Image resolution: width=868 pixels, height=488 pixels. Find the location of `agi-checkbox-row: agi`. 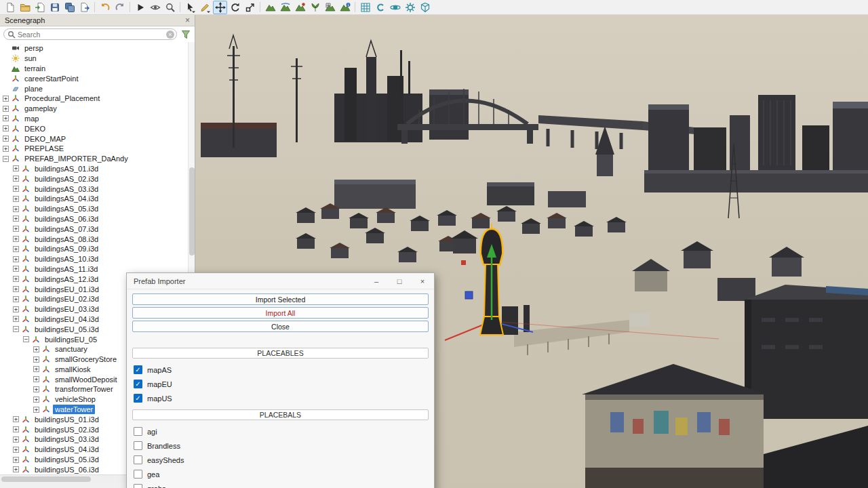

agi-checkbox-row: agi is located at coordinates (281, 431).